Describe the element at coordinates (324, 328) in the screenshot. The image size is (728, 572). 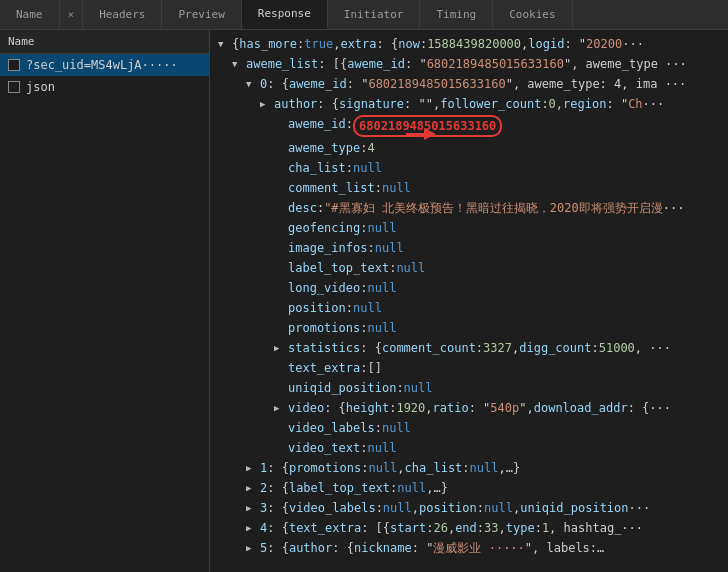
I see `promotions-key: promotions` at that location.